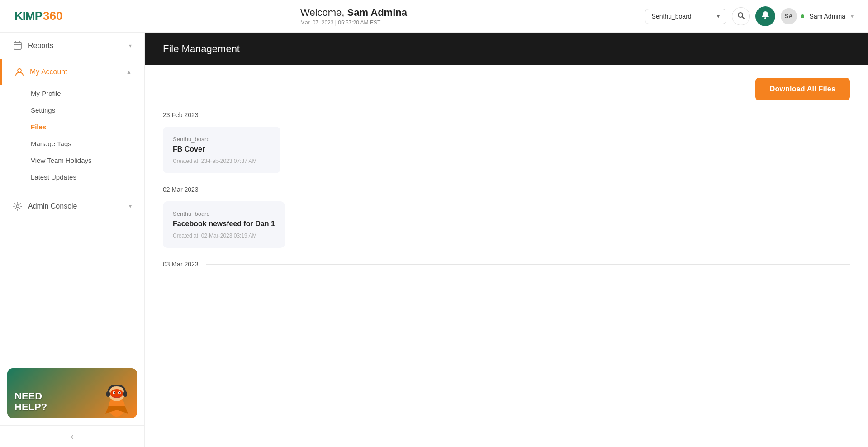 Image resolution: width=868 pixels, height=447 pixels. Describe the element at coordinates (72, 160) in the screenshot. I see `sidebar-sub-item-view-team-holidays: View Team Holidays` at that location.